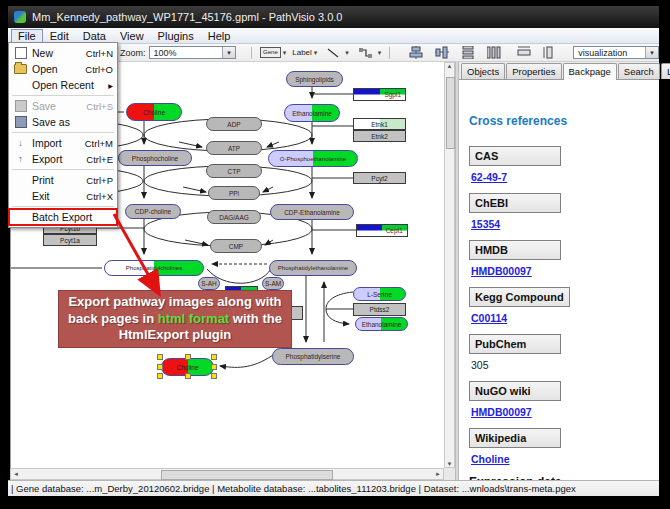 The height and width of the screenshot is (509, 670). Describe the element at coordinates (209, 284) in the screenshot. I see `s-ah-node: S-AH` at that location.